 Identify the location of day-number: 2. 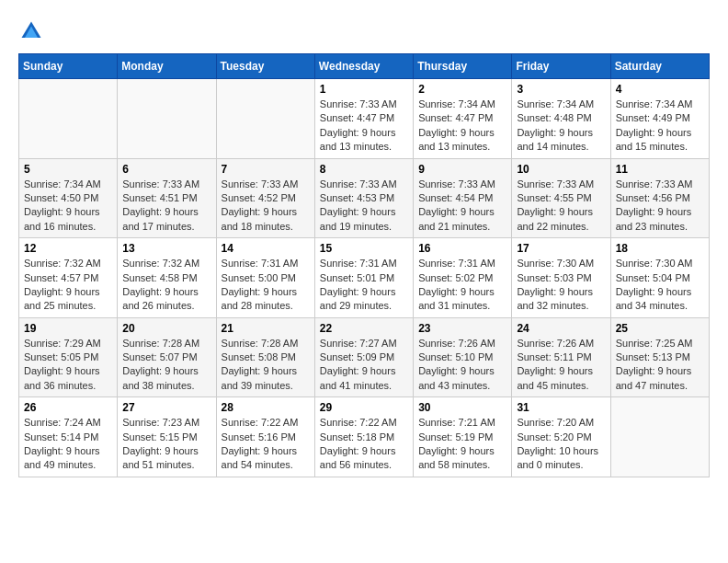
(462, 89).